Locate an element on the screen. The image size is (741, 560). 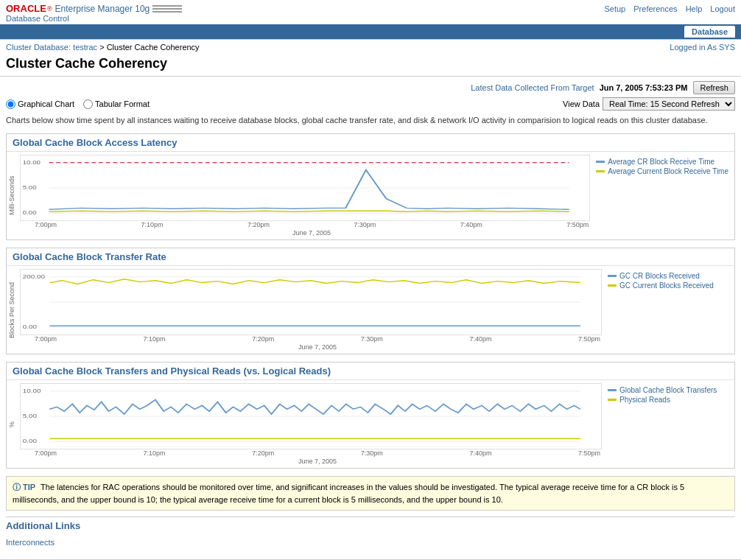
latest-date-value: Jun 7, 2005 7:53:23 PM is located at coordinates (644, 88).